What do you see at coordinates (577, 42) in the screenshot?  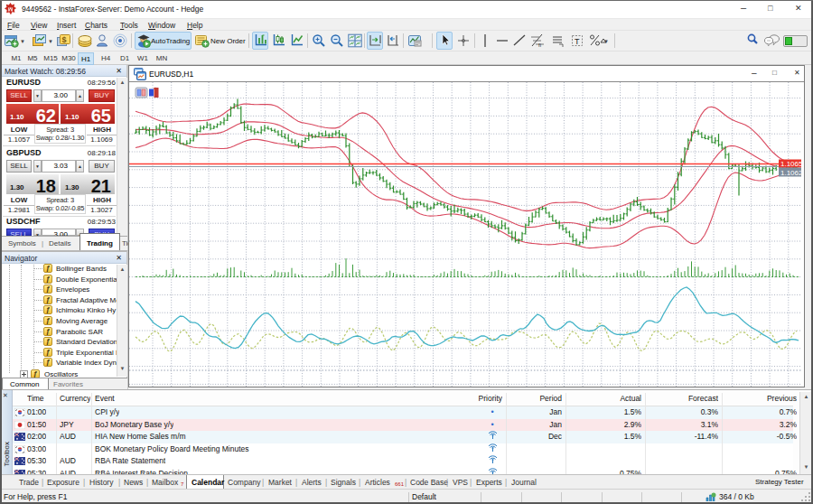 I see `svg-text: T` at bounding box center [577, 42].